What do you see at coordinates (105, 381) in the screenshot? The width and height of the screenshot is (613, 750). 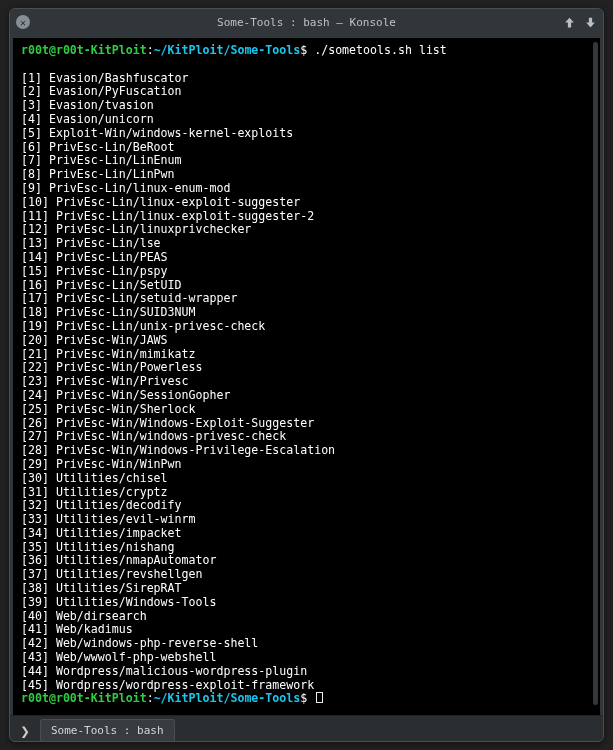 I see `list-item: [23] PrivEsc-Win/Privesc` at bounding box center [105, 381].